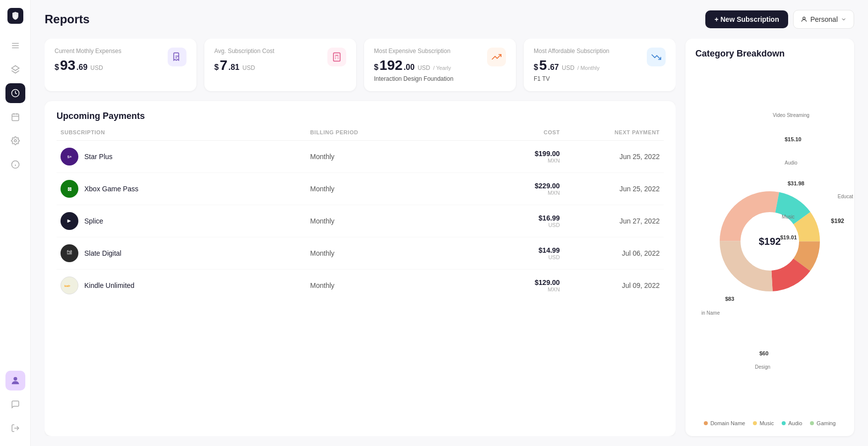  Describe the element at coordinates (82, 67) in the screenshot. I see `stat-decimal-expenses: .69` at that location.